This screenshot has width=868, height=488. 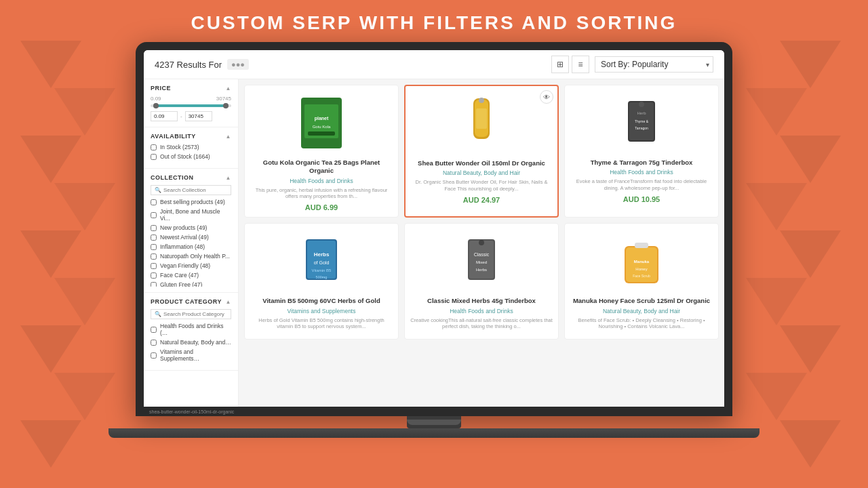 I want to click on category-item-0: Health Foods and Drinks (…, so click(x=191, y=329).